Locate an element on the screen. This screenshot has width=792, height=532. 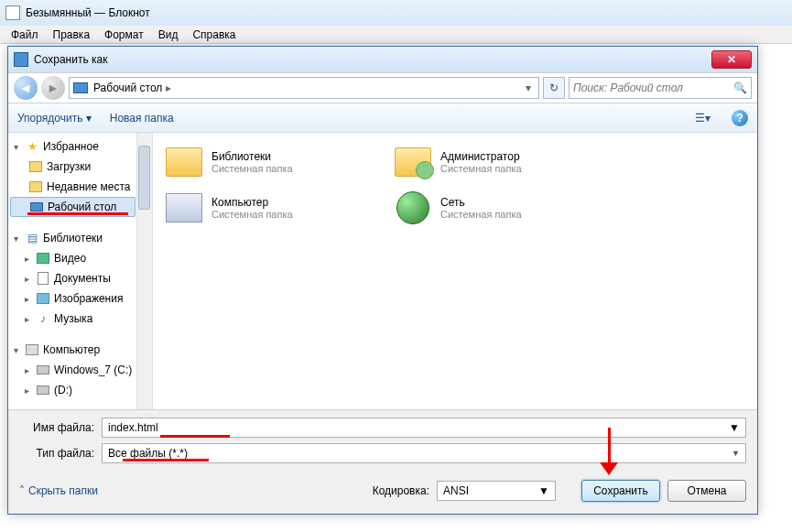
tree-drive-c: ▸Windows_7 (C:) is located at coordinates (81, 370).